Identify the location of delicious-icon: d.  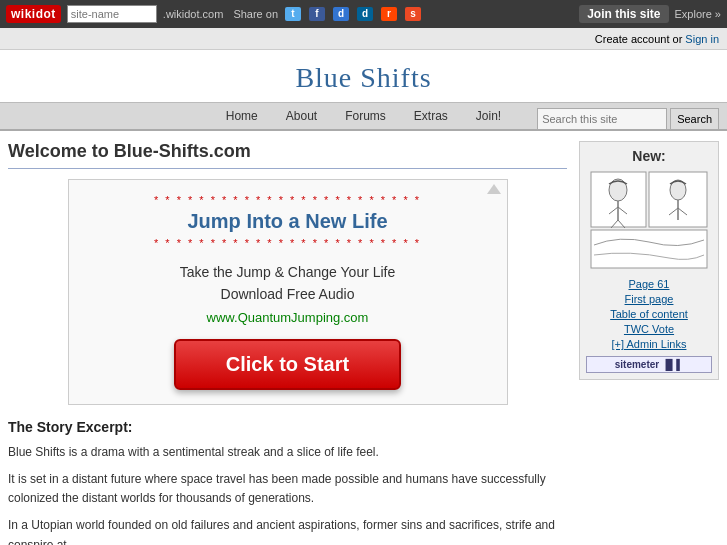
(341, 14).